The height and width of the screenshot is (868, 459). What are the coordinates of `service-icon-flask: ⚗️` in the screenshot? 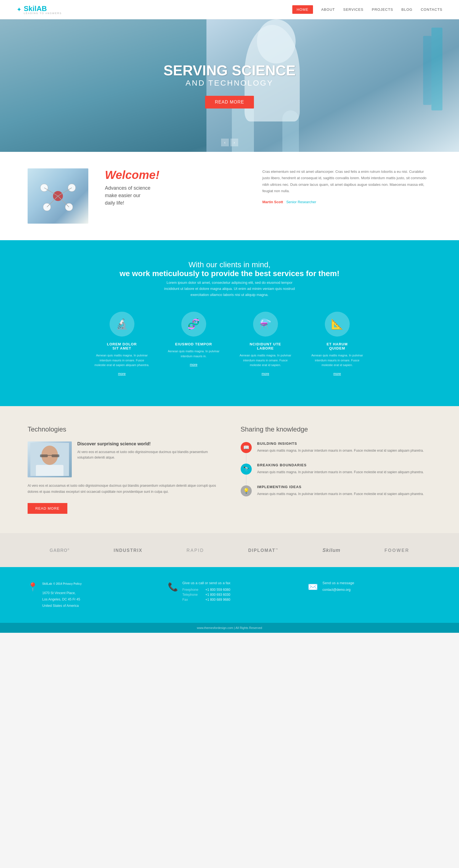 It's located at (265, 324).